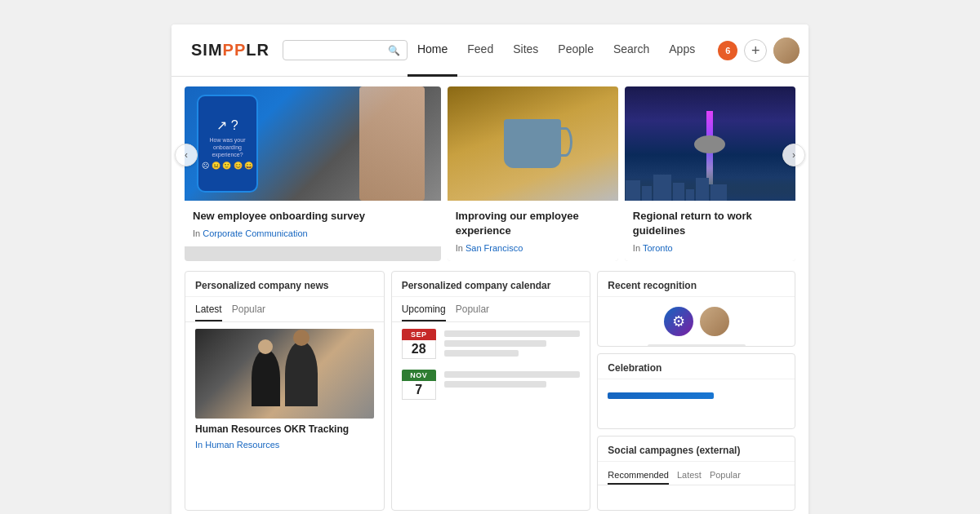 This screenshot has height=514, width=980. What do you see at coordinates (696, 392) in the screenshot?
I see `celebration-card: Celebration` at bounding box center [696, 392].